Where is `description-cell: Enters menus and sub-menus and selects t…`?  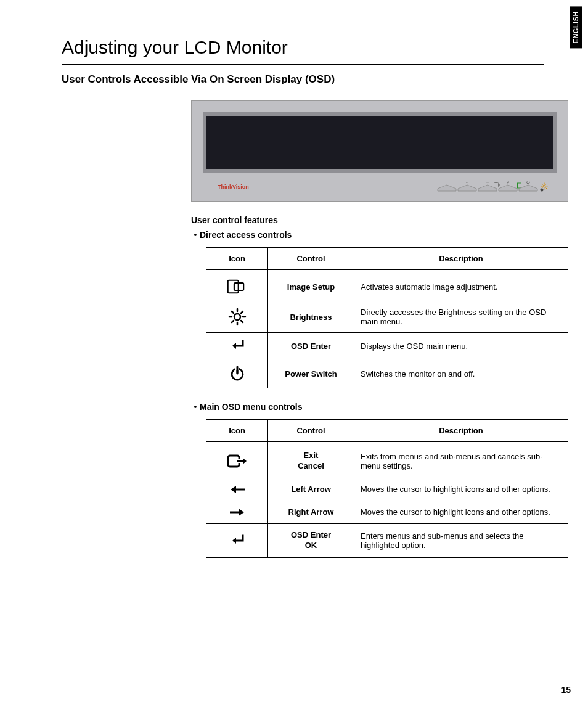 description-cell: Enters menus and sub-menus and selects t… is located at coordinates (461, 540).